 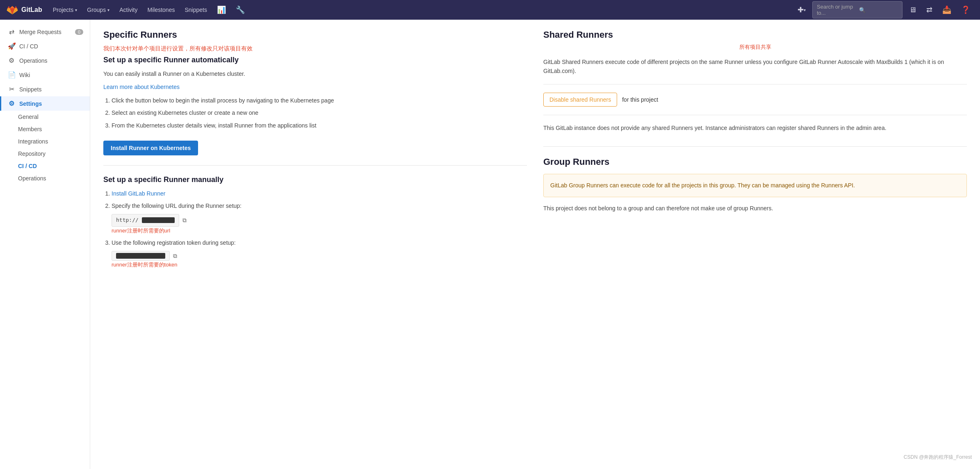 I want to click on auto-setup-title: Set up a specific Runner automatically, so click(x=315, y=60).